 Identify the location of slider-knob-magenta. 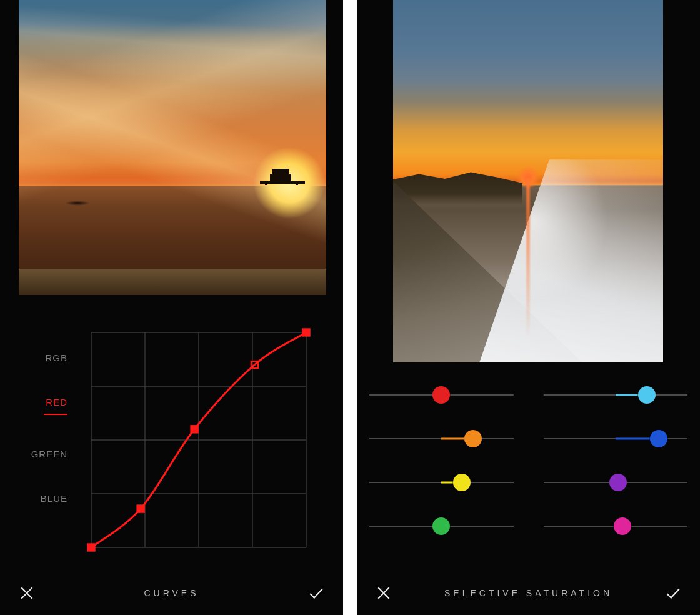
(622, 526).